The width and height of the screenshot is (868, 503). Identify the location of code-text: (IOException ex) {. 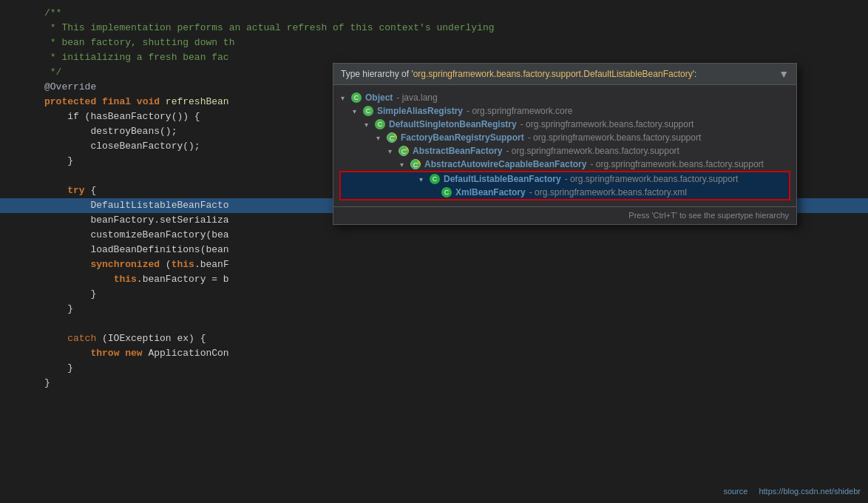
(154, 339).